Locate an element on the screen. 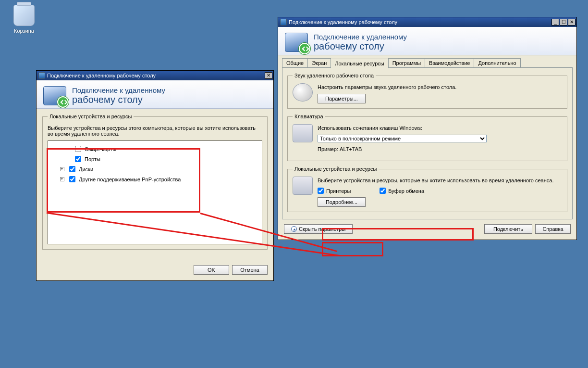 The height and width of the screenshot is (368, 588). audio-group: Звук удаленного рабочего стола Настроить… is located at coordinates (428, 90).